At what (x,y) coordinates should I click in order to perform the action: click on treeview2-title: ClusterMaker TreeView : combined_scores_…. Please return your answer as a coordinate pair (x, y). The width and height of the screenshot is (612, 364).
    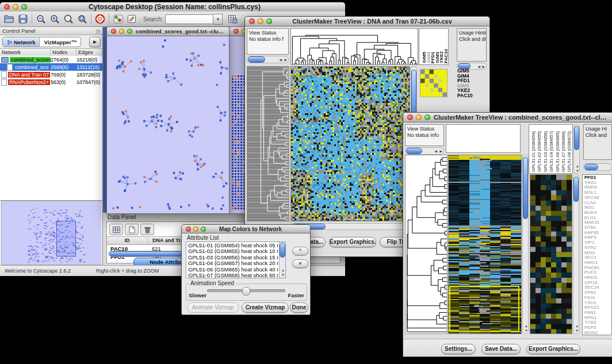
    Looking at the image, I should click on (521, 117).